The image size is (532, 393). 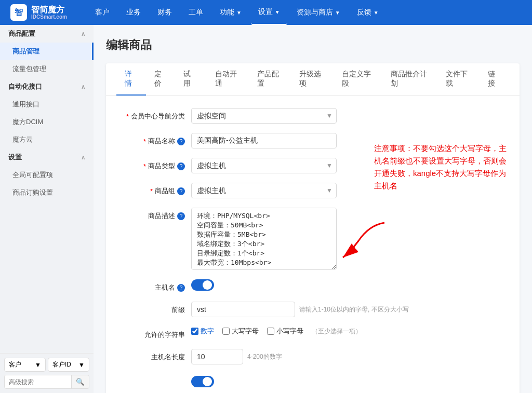 I want to click on description-textarea: 环境：PHP/MYSQL<br> 空间容量：50MB<br> 数据库容量：5MB…, so click(x=264, y=239).